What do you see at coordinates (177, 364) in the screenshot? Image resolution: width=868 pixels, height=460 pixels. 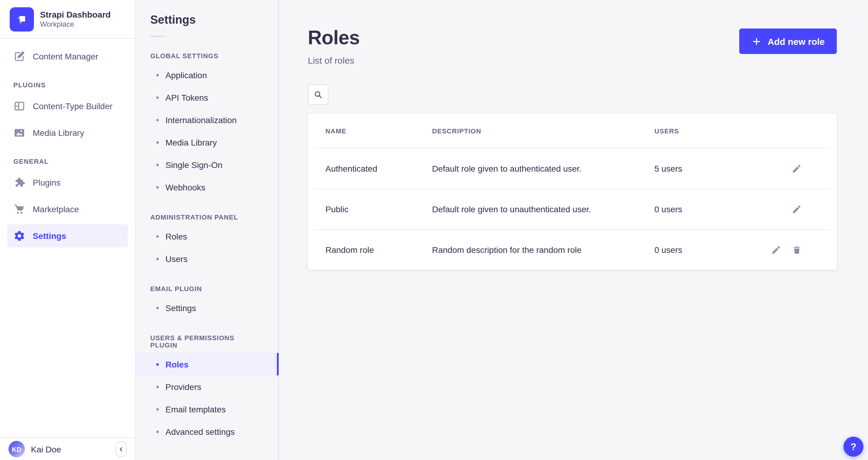 I see `settings-item-label: Roles` at bounding box center [177, 364].